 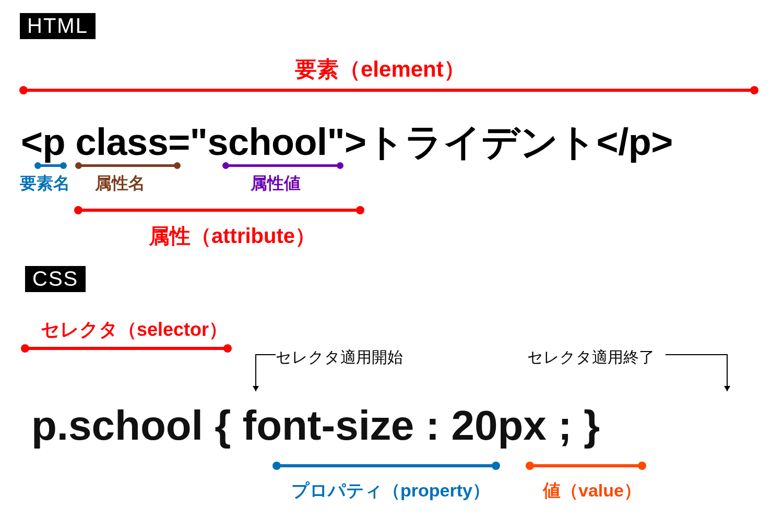 What do you see at coordinates (347, 142) in the screenshot?
I see `html-code-line: <p class="school">トライデント</p>` at bounding box center [347, 142].